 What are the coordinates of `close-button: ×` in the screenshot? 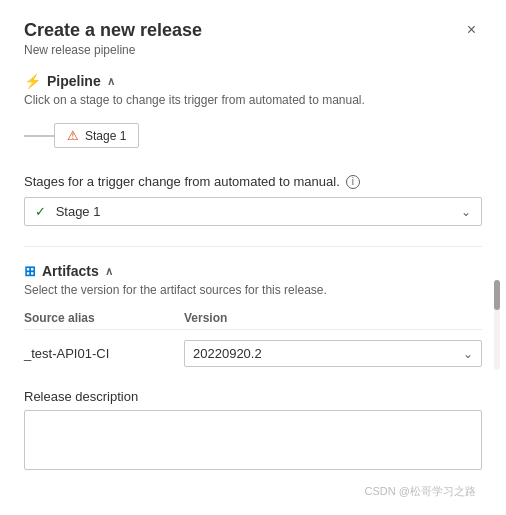 It's located at (472, 30).